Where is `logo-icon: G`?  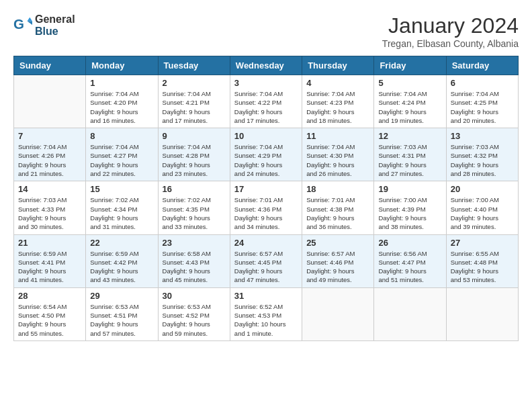
logo-icon: G is located at coordinates (23, 26).